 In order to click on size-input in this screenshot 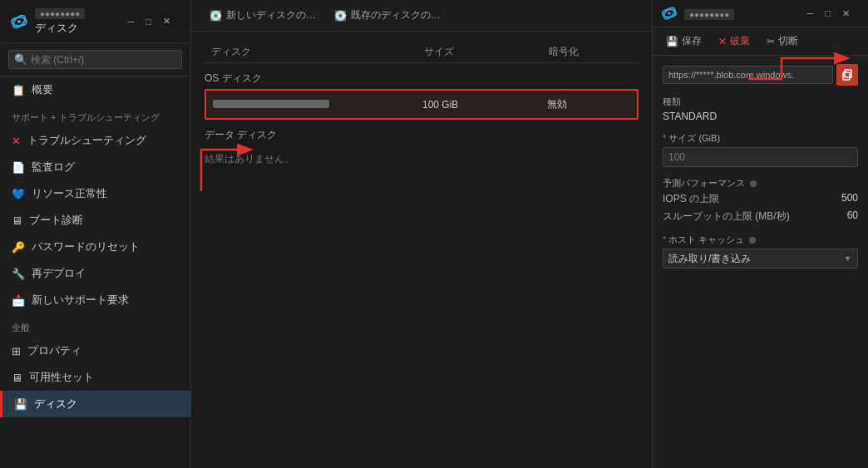, I will do `click(760, 157)`.